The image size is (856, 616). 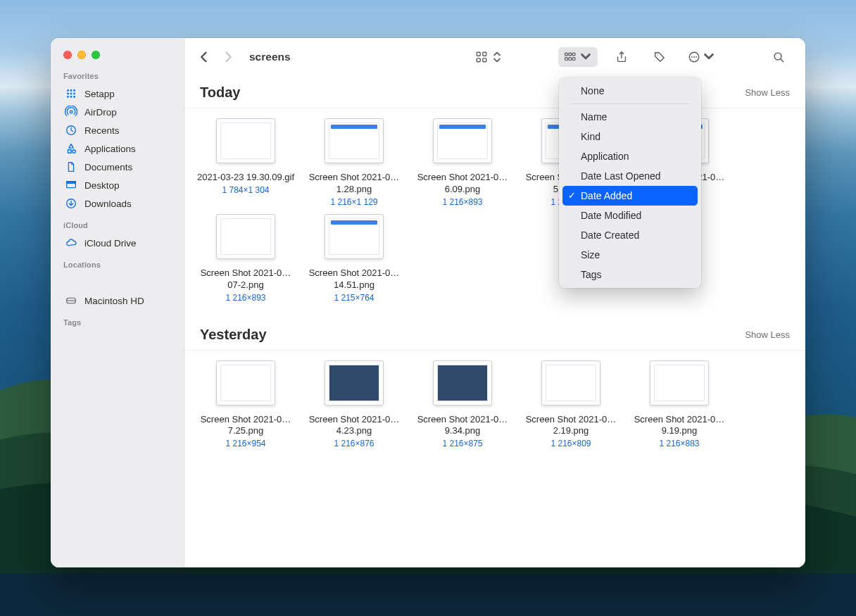 I want to click on sidebar-item-documents: Documents, so click(x=118, y=167).